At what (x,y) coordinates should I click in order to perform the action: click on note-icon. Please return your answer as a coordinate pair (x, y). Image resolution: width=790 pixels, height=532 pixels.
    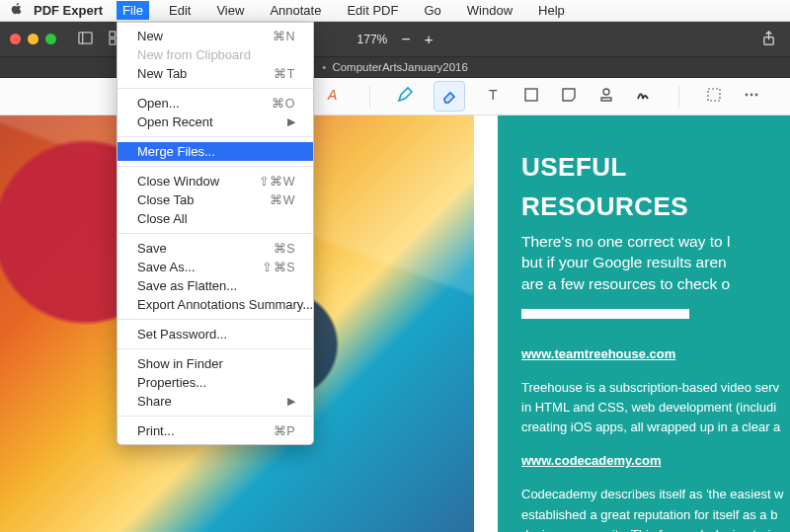
    Looking at the image, I should click on (569, 97).